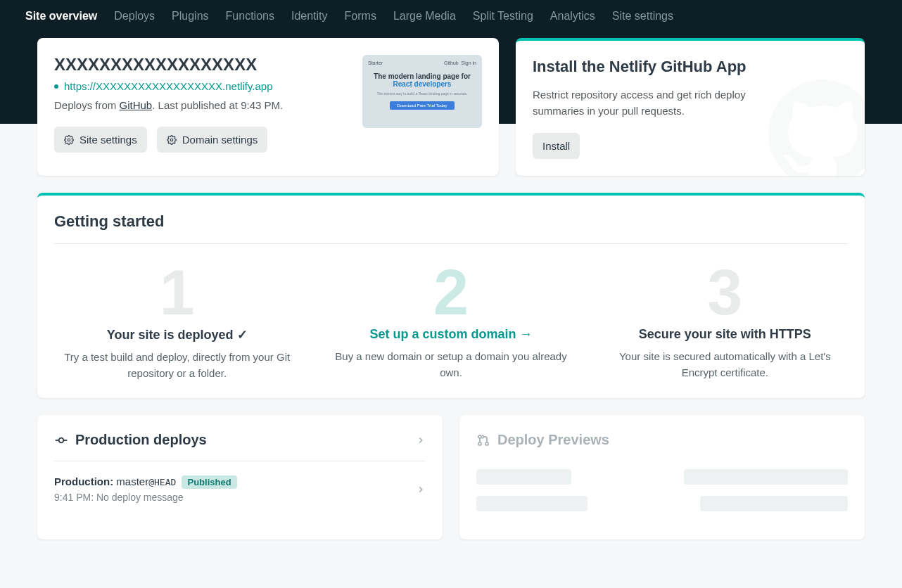 The width and height of the screenshot is (902, 588). What do you see at coordinates (450, 293) in the screenshot?
I see `step-number: 2` at bounding box center [450, 293].